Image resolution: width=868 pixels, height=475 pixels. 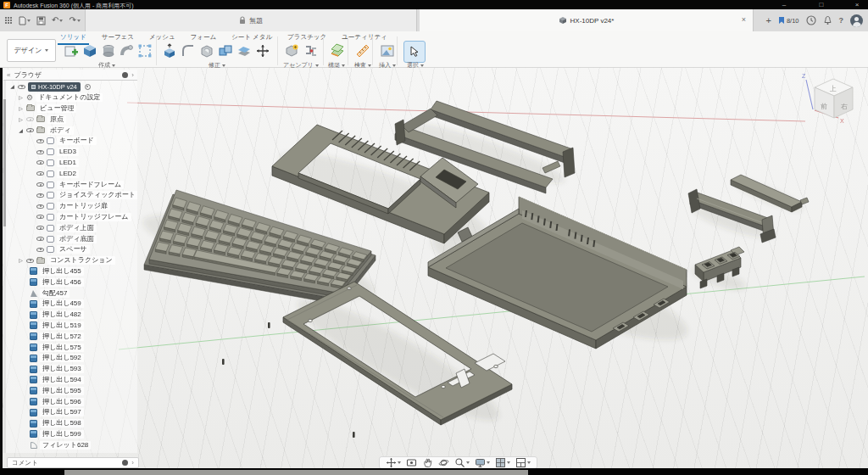 What do you see at coordinates (337, 65) in the screenshot?
I see `group-label-construct: 構築` at bounding box center [337, 65].